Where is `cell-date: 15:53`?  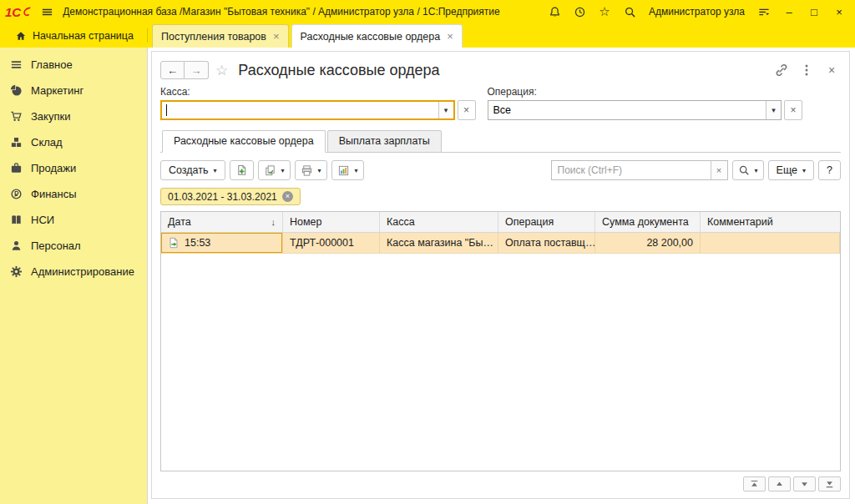
cell-date: 15:53 is located at coordinates (222, 243).